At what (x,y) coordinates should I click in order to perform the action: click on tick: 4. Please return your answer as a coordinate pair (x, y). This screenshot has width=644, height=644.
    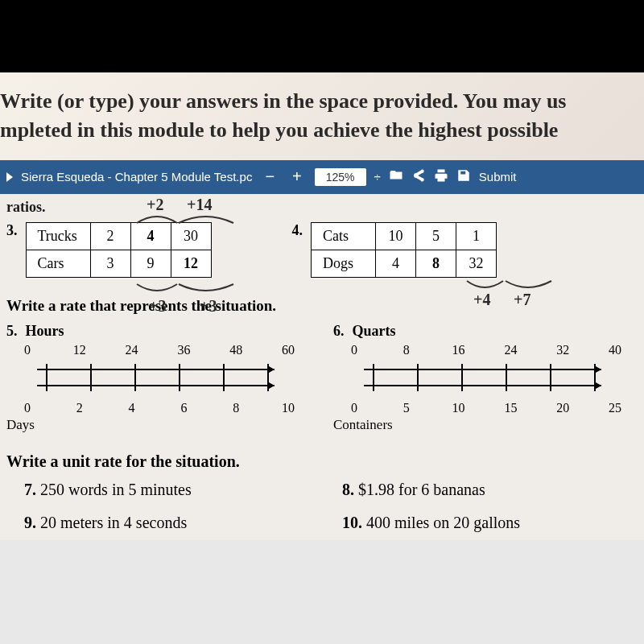
    Looking at the image, I should click on (132, 408).